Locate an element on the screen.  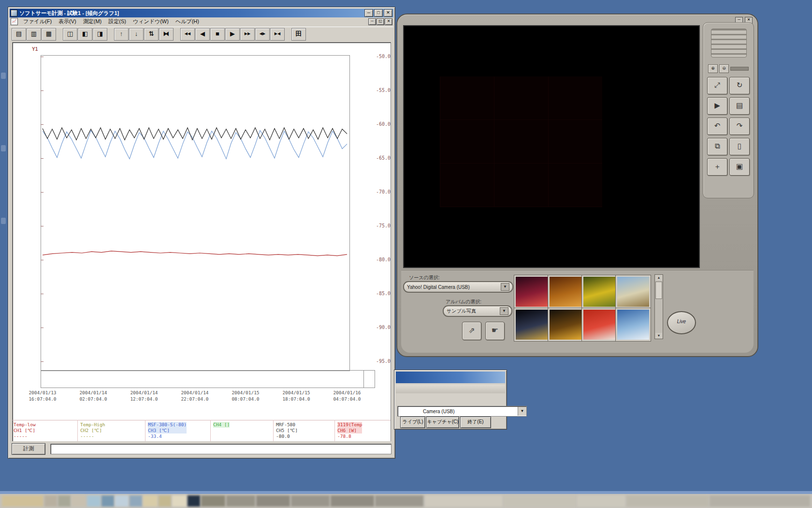
add-button: ＋ is located at coordinates (717, 167).